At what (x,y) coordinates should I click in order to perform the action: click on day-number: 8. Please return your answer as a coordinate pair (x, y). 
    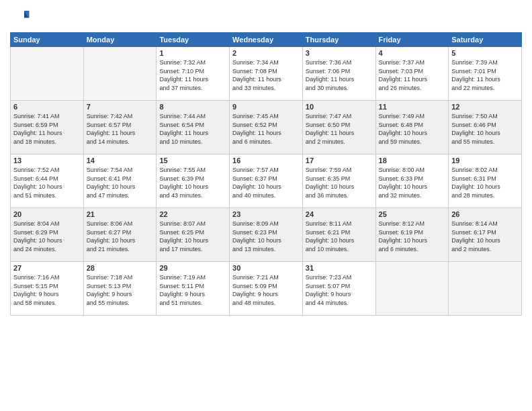
    Looking at the image, I should click on (193, 107).